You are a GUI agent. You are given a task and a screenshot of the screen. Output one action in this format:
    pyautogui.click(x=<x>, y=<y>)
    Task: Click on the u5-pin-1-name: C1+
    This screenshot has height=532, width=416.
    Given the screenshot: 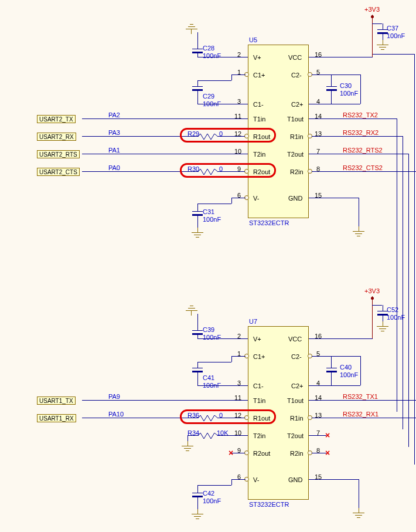 What is the action you would take?
    pyautogui.click(x=259, y=75)
    